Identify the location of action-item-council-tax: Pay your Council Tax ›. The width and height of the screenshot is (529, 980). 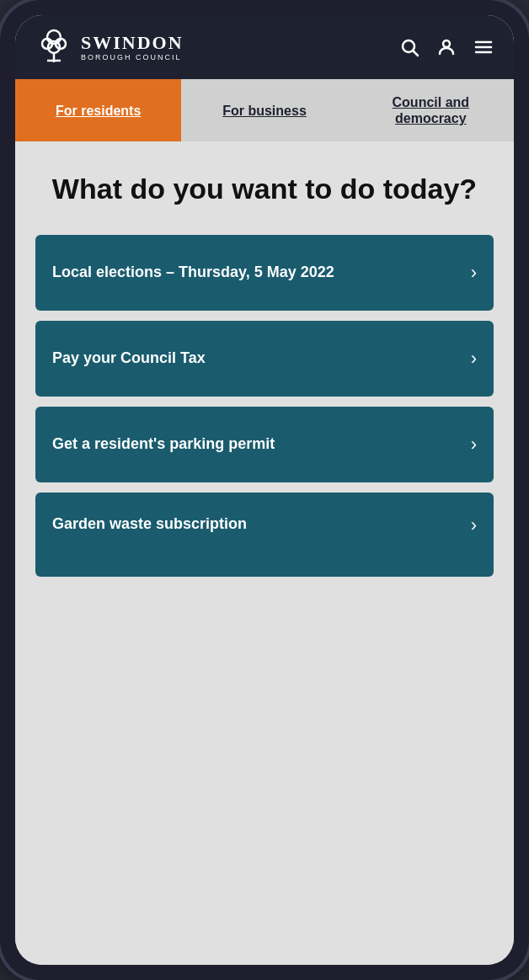
(264, 359).